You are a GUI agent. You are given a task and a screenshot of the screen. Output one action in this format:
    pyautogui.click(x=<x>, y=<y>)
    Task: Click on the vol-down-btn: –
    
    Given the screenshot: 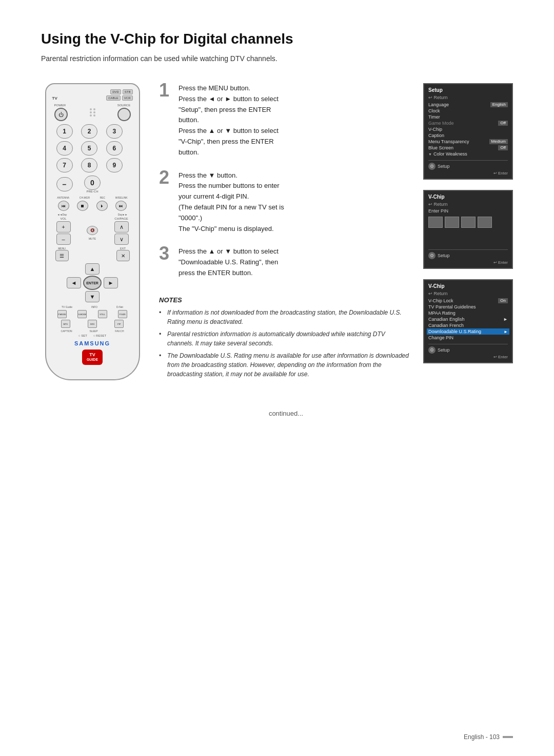 What is the action you would take?
    pyautogui.click(x=64, y=239)
    